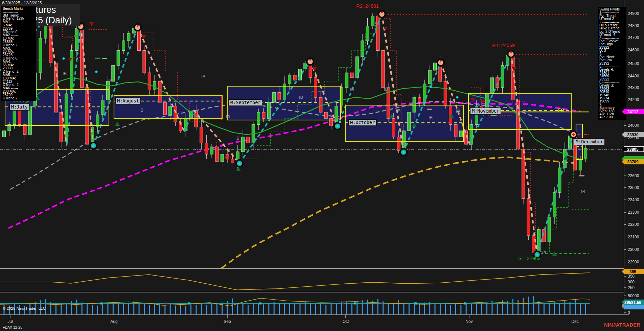 The image size is (644, 331). Describe the element at coordinates (575, 322) in the screenshot. I see `time-axis-month-label: Dec` at that location.